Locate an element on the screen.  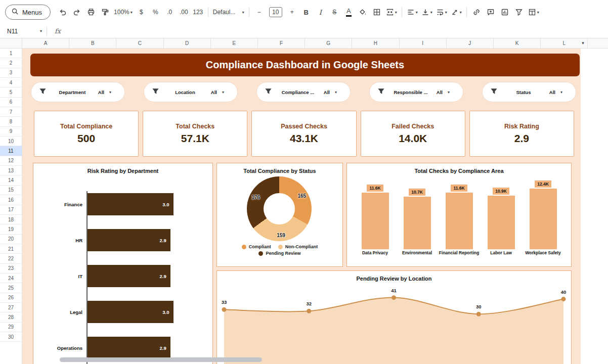
increase-decimal-button: .00 is located at coordinates (184, 12).